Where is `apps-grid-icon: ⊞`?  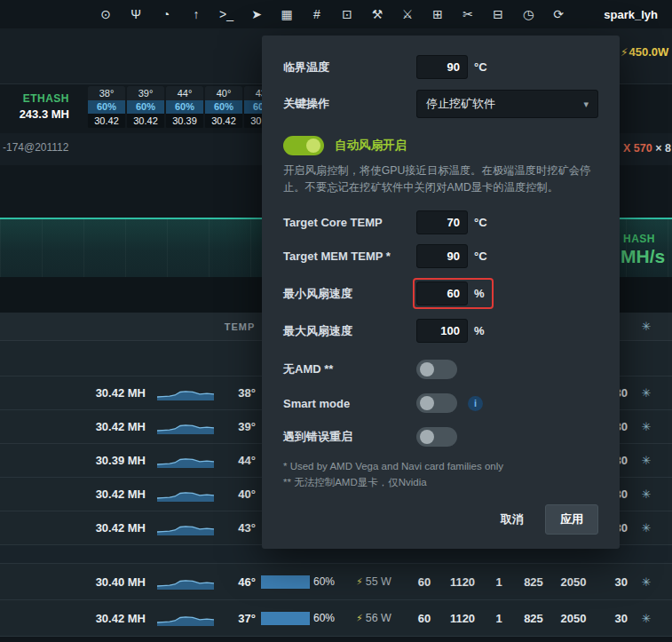 apps-grid-icon: ⊞ is located at coordinates (438, 14).